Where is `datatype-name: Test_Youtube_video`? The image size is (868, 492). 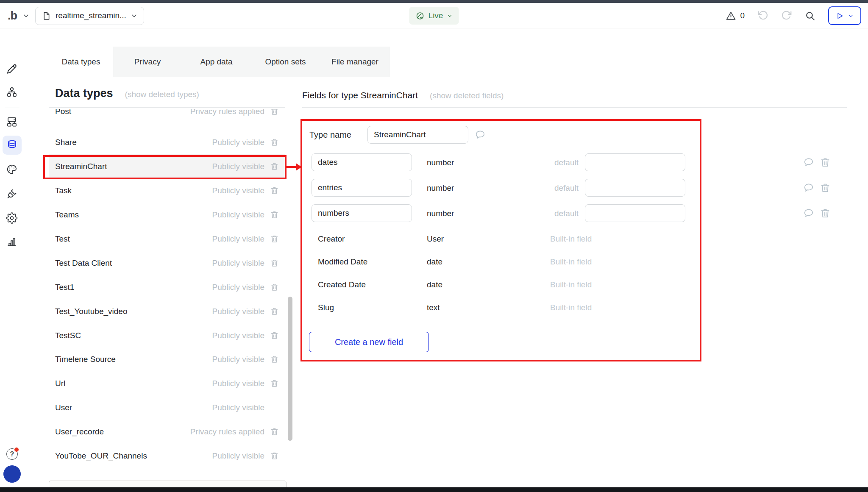 datatype-name: Test_Youtube_video is located at coordinates (134, 311).